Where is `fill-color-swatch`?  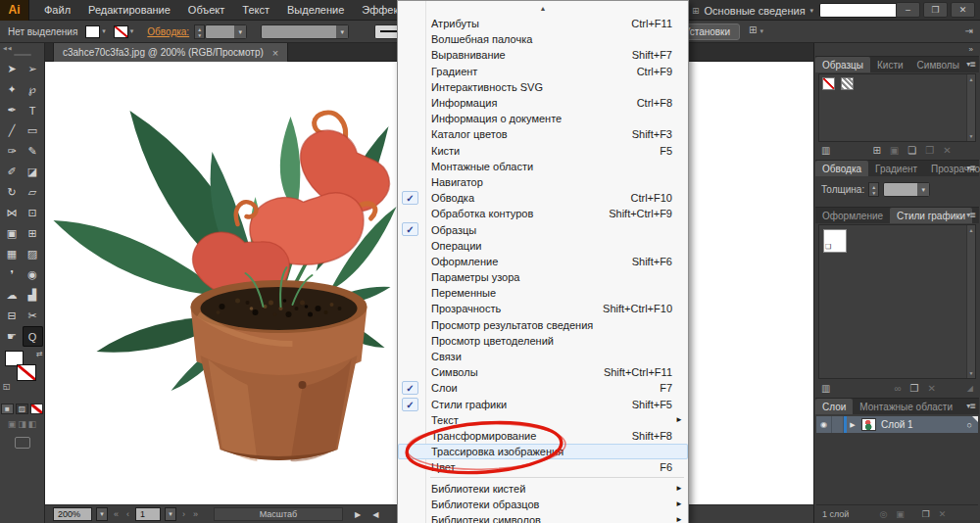 fill-color-swatch is located at coordinates (92, 31).